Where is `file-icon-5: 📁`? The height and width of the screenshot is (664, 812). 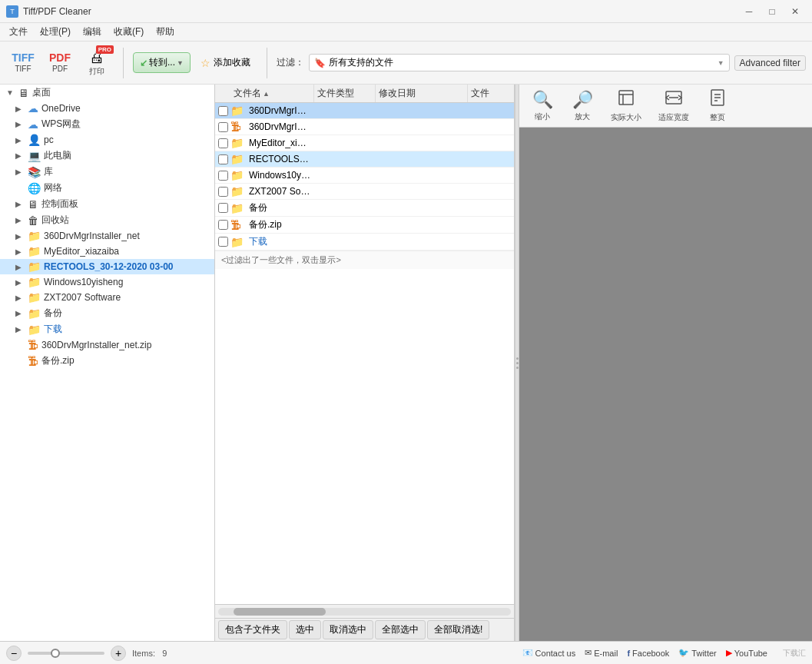
file-icon-5: 📁 is located at coordinates (238, 191).